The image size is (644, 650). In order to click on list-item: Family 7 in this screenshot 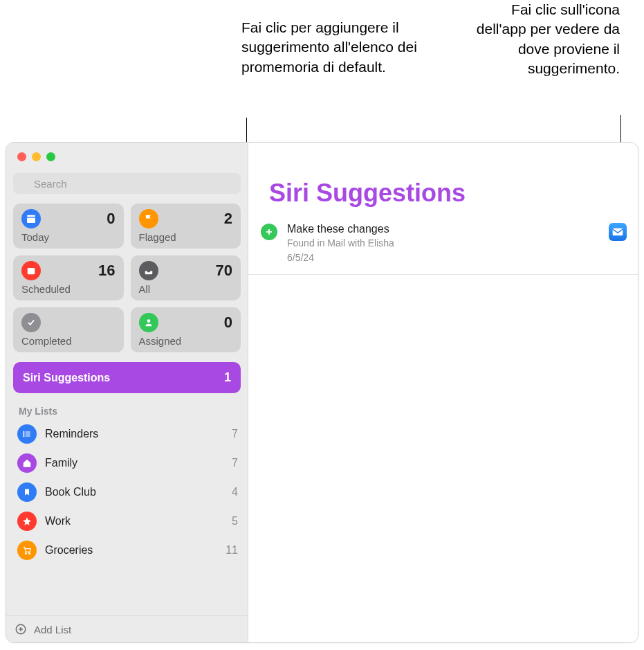, I will do `click(127, 463)`.